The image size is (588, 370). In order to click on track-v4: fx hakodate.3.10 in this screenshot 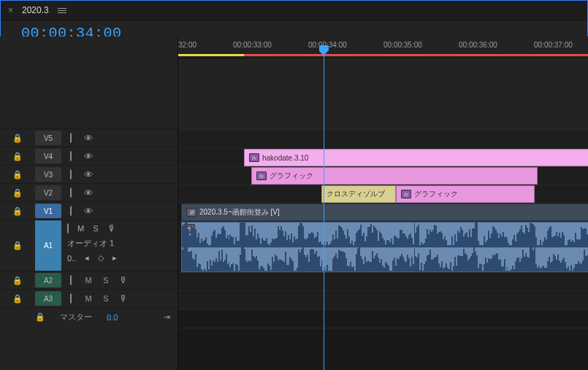, I will do `click(383, 158)`.